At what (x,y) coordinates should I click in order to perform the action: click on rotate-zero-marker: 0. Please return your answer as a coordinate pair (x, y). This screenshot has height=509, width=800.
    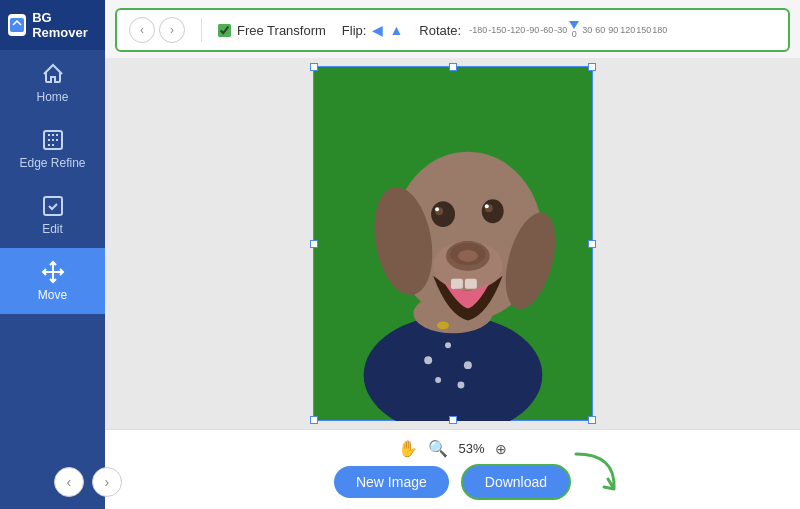
    Looking at the image, I should click on (574, 30).